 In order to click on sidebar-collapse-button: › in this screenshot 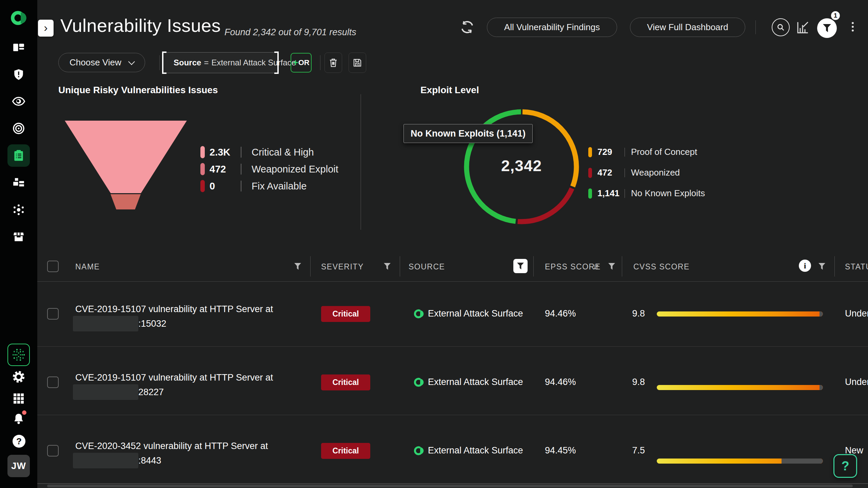, I will do `click(46, 28)`.